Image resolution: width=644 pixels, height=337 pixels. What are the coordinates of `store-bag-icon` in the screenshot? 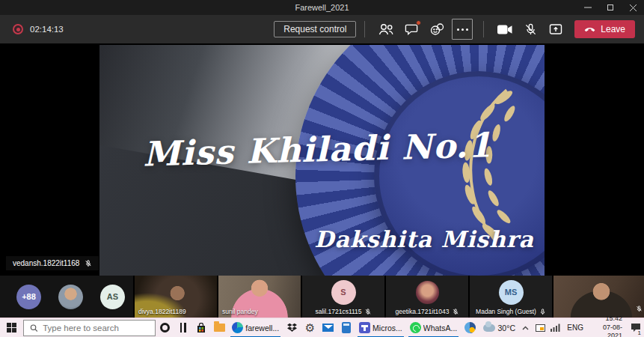 It's located at (201, 328).